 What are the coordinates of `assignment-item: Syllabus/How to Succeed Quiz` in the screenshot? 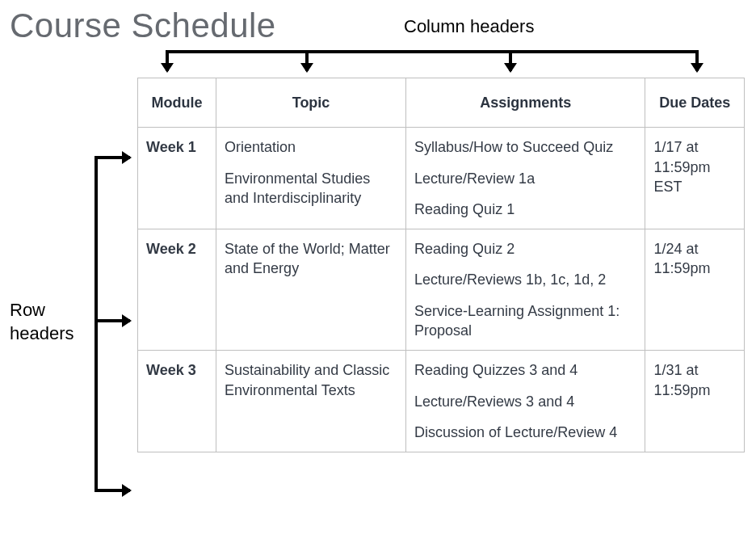 It's located at (525, 147).